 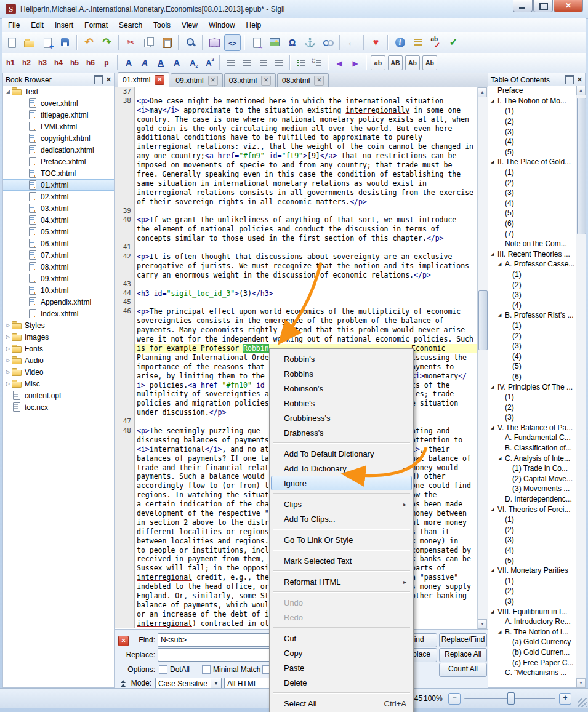 I want to click on toc-item-b-classification-of: B. Classification of..., so click(x=537, y=448).